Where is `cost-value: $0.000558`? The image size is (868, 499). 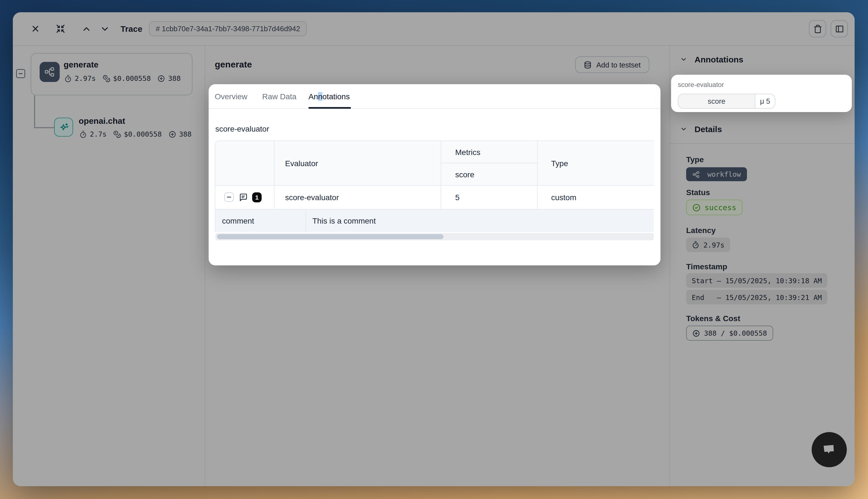 cost-value: $0.000558 is located at coordinates (132, 78).